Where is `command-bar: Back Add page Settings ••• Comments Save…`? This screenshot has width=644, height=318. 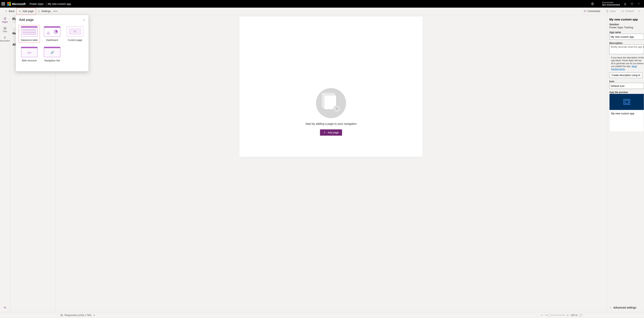 command-bar: Back Add page Settings ••• Comments Save… is located at coordinates (322, 11).